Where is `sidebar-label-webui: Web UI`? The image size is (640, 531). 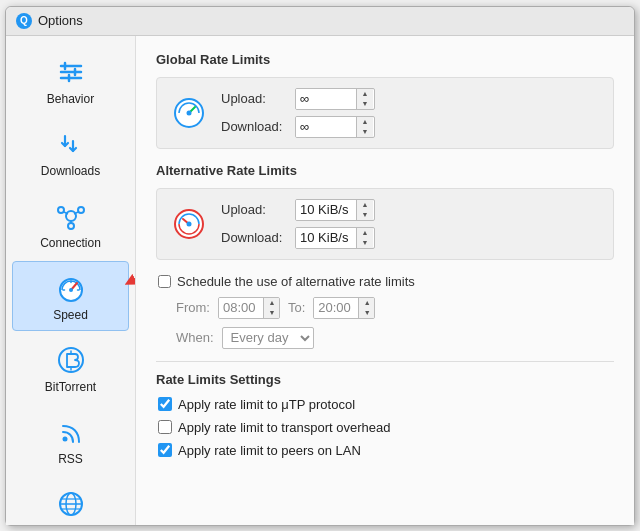
sidebar-label-webui: Web UI is located at coordinates (71, 524).